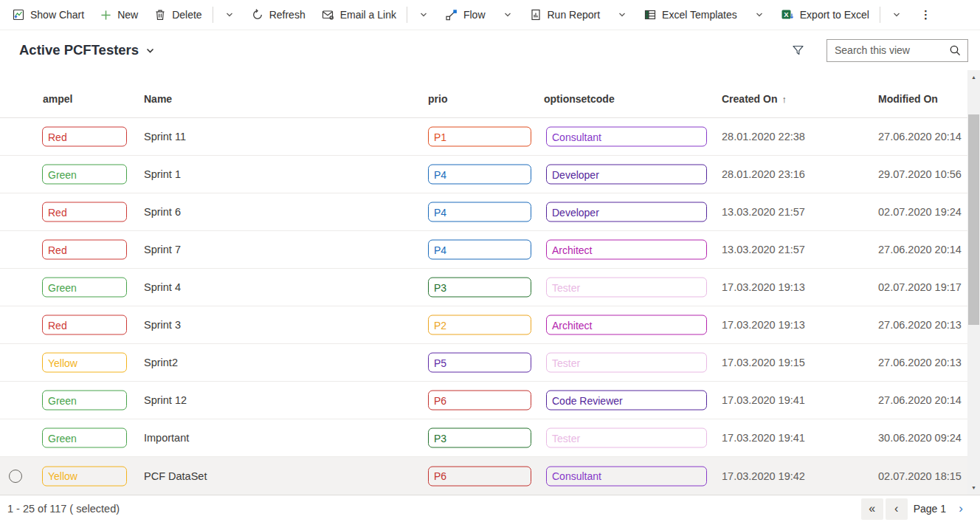 This screenshot has width=980, height=522. What do you see at coordinates (438, 99) in the screenshot?
I see `column-header-prio: prio` at bounding box center [438, 99].